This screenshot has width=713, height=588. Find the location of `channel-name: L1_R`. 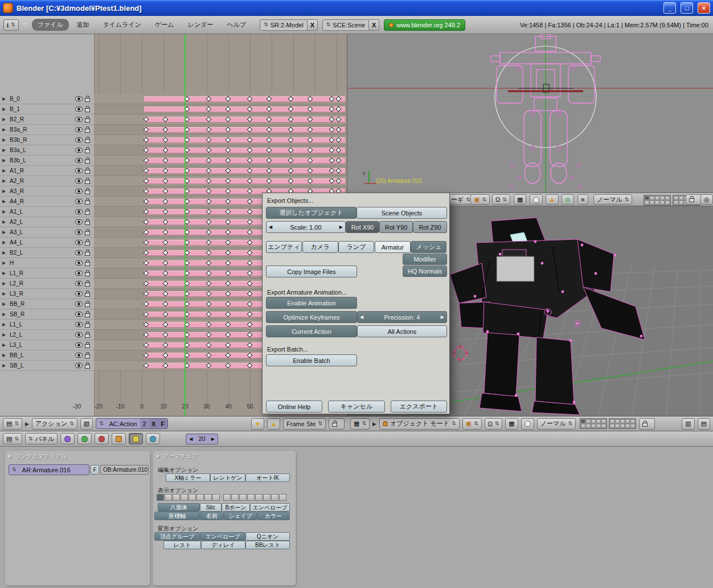

channel-name: L1_R is located at coordinates (41, 273).